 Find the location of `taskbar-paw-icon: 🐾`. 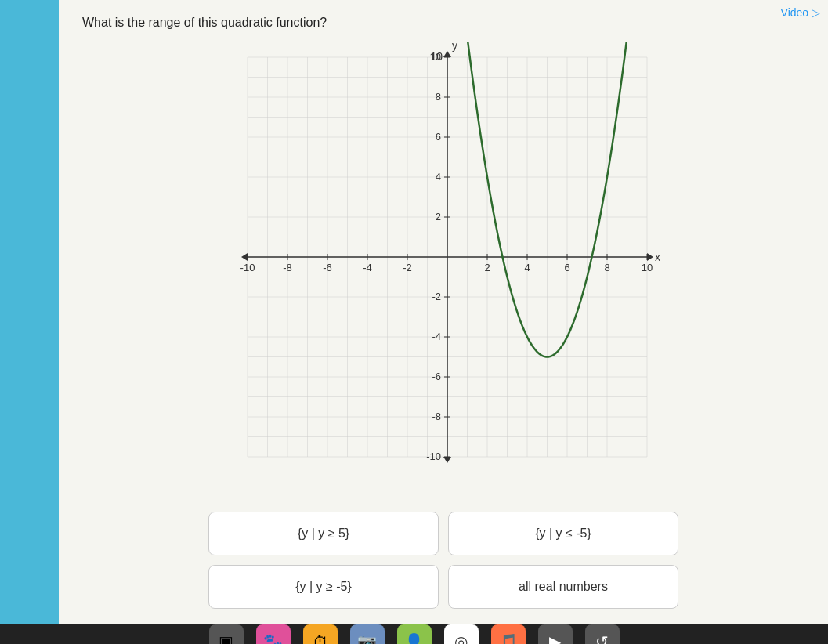

taskbar-paw-icon: 🐾 is located at coordinates (273, 635).